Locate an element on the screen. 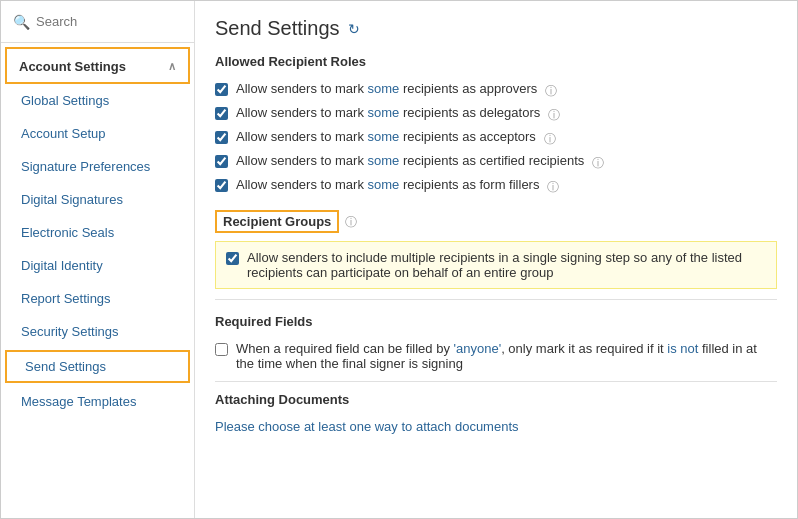 This screenshot has height=519, width=798. sidebar-item-send-settings: Send Settings is located at coordinates (98, 366).